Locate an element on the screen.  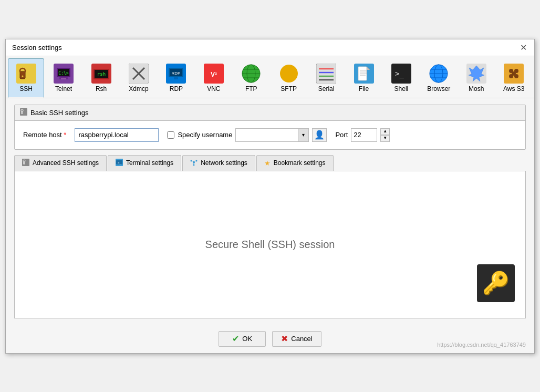
tab-network: Network settings is located at coordinates (219, 163).